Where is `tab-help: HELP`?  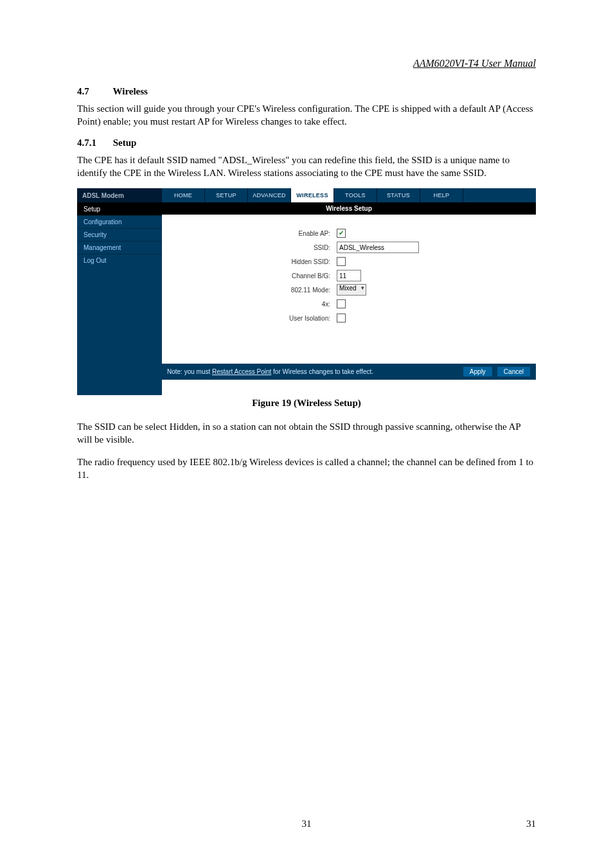
tab-help: HELP is located at coordinates (442, 195).